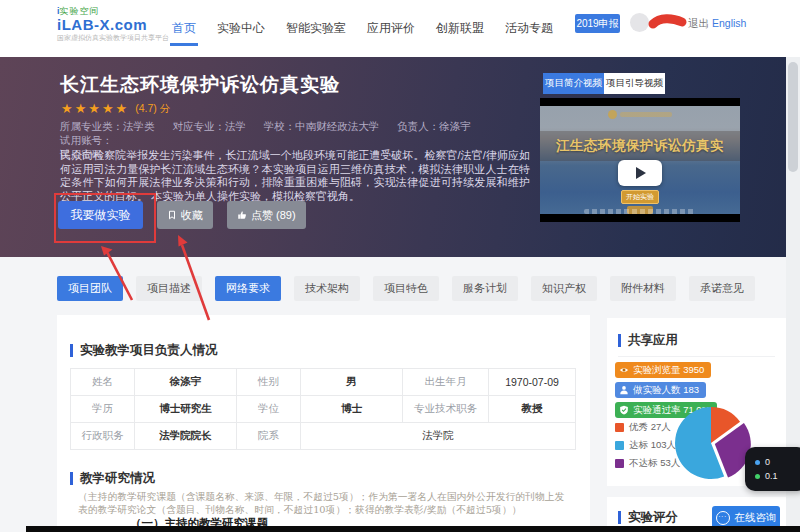 The width and height of the screenshot is (800, 532). I want to click on share-section-header: 共享应用, so click(648, 340).